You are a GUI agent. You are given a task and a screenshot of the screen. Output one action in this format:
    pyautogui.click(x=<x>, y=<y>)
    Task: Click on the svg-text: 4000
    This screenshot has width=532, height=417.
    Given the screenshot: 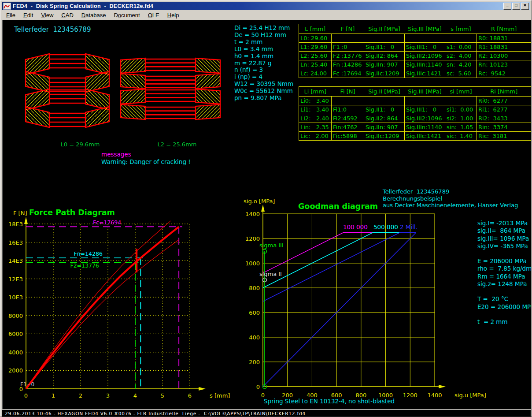 What is the action you would take?
    pyautogui.click(x=16, y=353)
    